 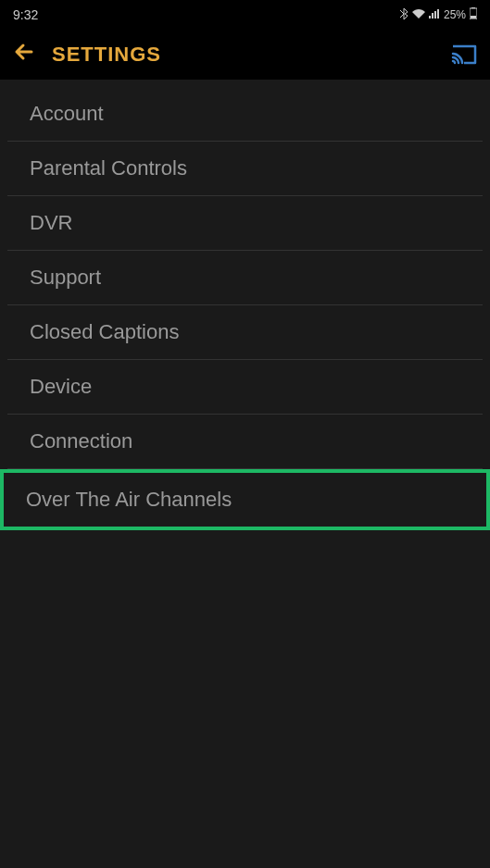 What do you see at coordinates (419, 15) in the screenshot?
I see `wifi-icon` at bounding box center [419, 15].